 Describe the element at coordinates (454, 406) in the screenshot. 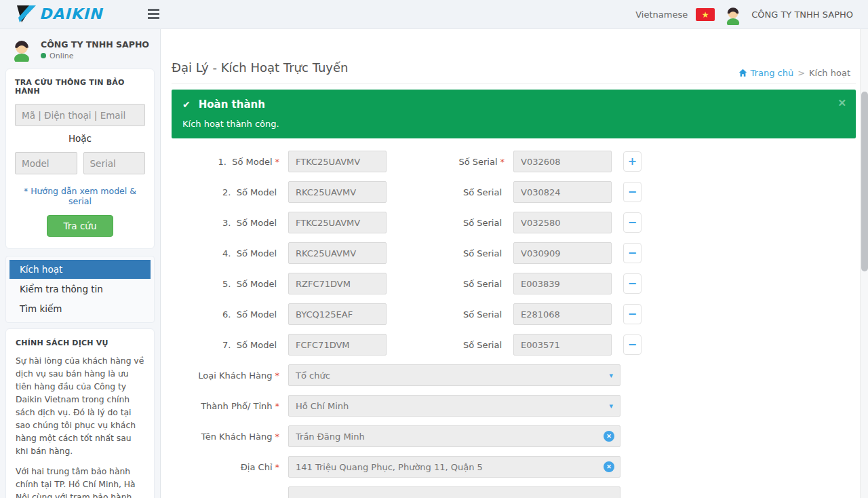

I see `city-select: Hồ Chí Minh ▾` at that location.